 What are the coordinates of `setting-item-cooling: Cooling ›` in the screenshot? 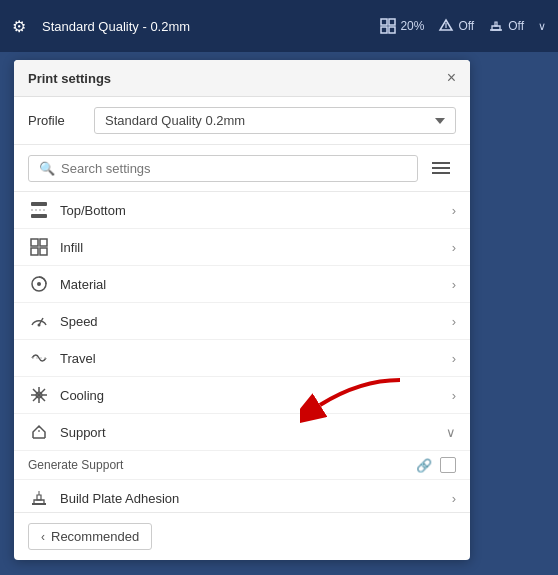 It's located at (242, 396).